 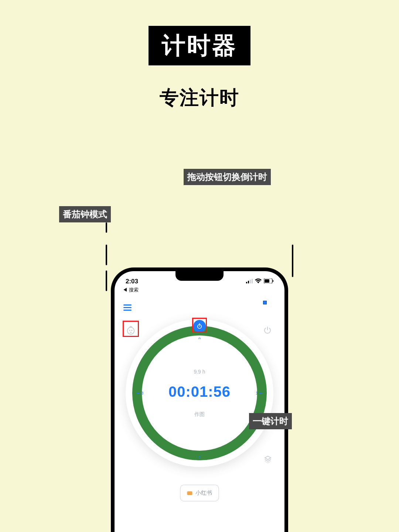 What do you see at coordinates (259, 393) in the screenshot?
I see `dial-marker-1: 1` at bounding box center [259, 393].